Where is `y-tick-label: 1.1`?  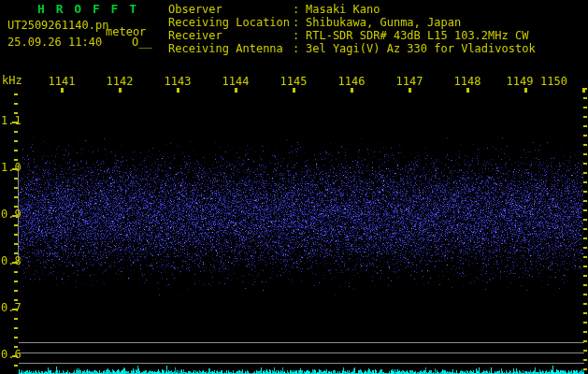 y-tick-label: 1.1 is located at coordinates (11, 122).